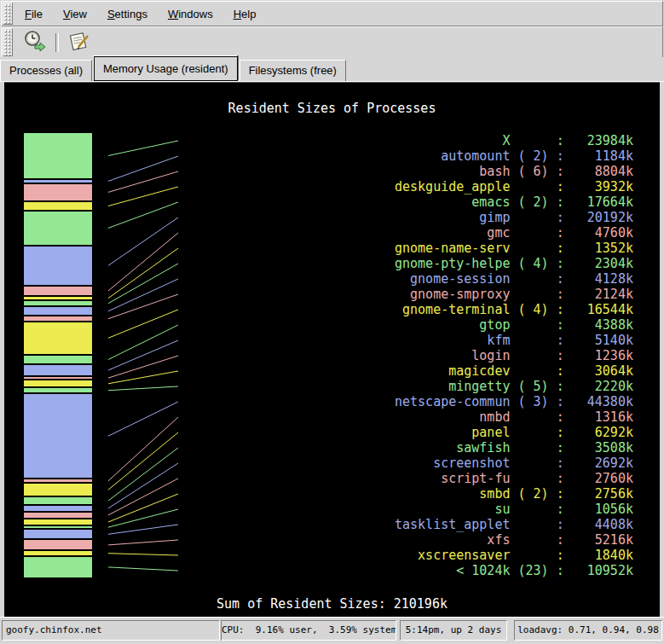 Image resolution: width=664 pixels, height=644 pixels. What do you see at coordinates (514, 432) in the screenshot?
I see `process-row: panel : 6292k` at bounding box center [514, 432].